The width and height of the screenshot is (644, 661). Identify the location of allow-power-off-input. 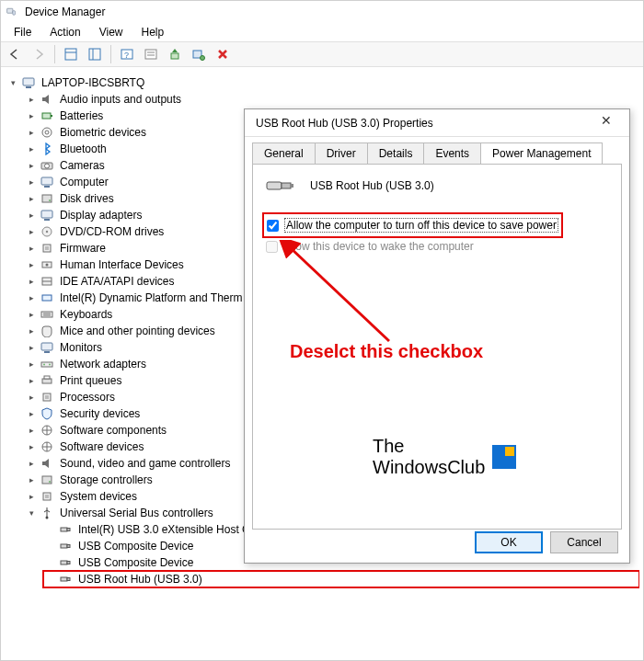
(272, 226).